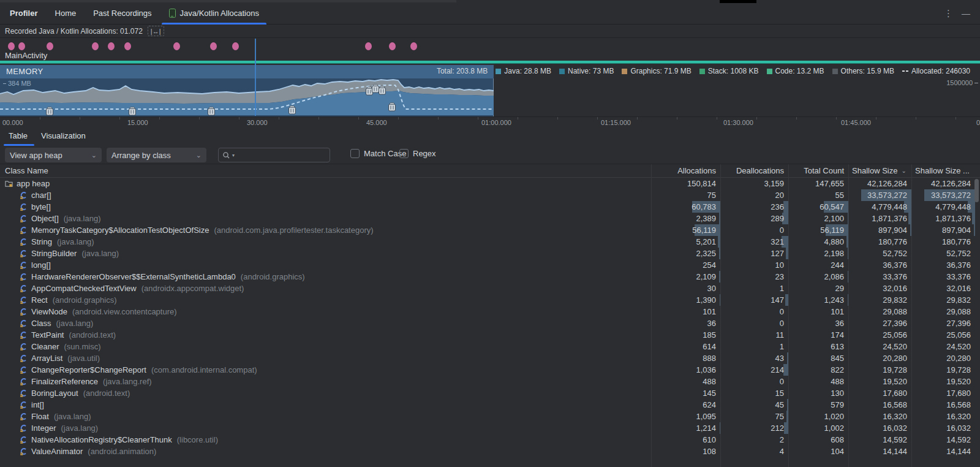  What do you see at coordinates (326, 324) in the screenshot?
I see `class-name-cell: Class(java.lang)` at bounding box center [326, 324].